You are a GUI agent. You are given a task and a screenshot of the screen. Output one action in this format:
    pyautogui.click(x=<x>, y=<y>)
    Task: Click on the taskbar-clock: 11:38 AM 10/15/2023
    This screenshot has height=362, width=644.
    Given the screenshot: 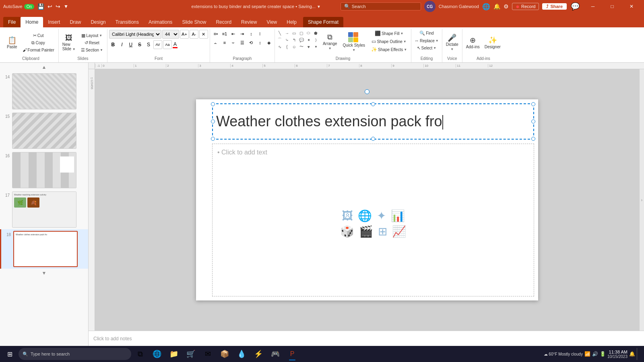 What is the action you would take?
    pyautogui.click(x=617, y=354)
    